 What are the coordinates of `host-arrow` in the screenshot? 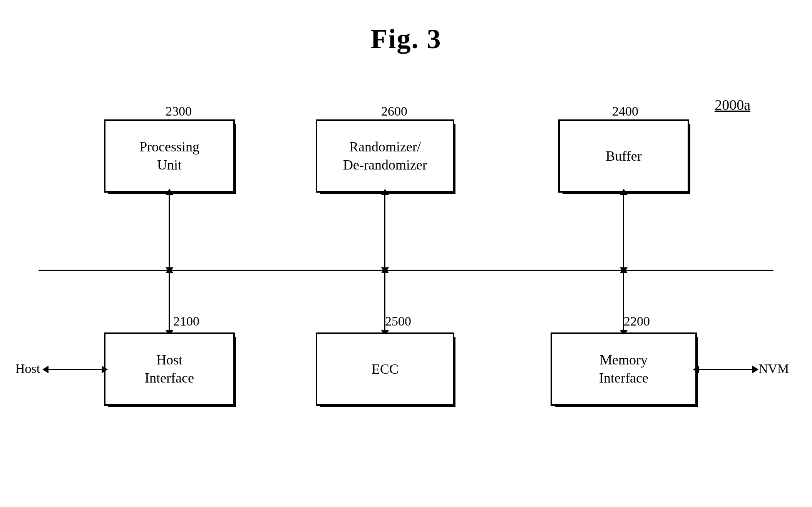 It's located at (75, 369).